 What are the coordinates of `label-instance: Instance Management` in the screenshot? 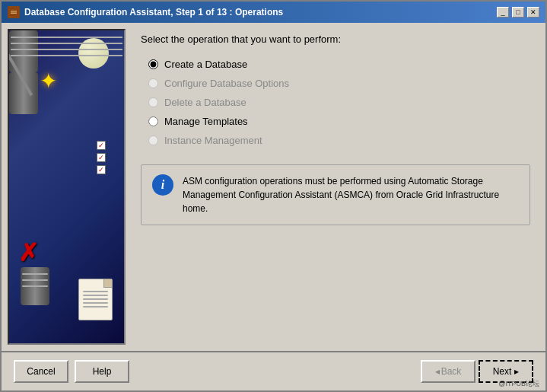 It's located at (213, 140).